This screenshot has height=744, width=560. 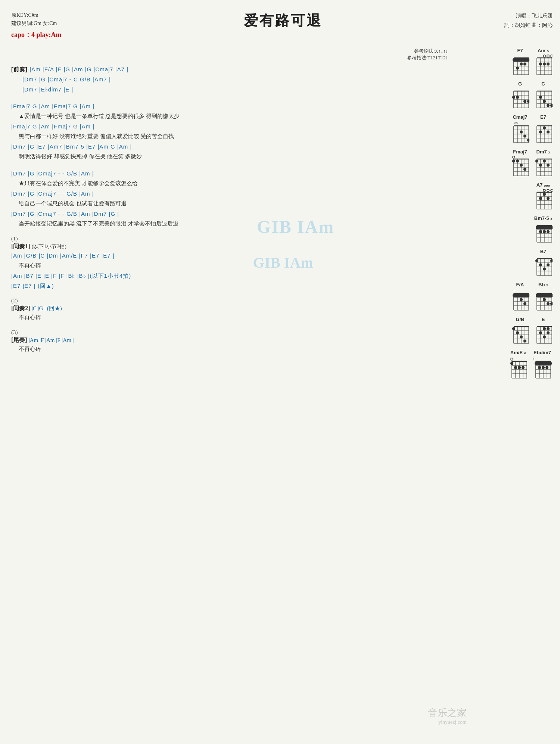 What do you see at coordinates (237, 276) in the screenshot?
I see `interlude1-chord2: |Am |B7 |E |E |F |F |B♭ |B♭ |(以下1小节4拍)` at bounding box center [237, 276].